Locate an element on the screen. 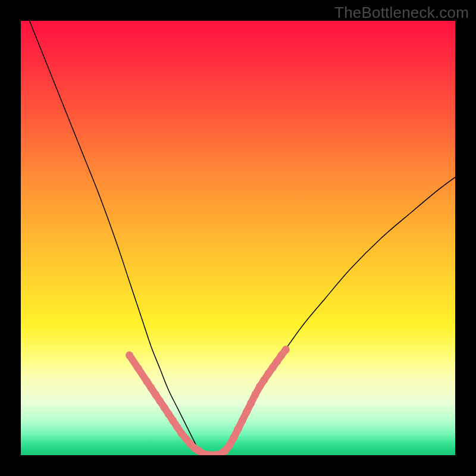  watermark-text: TheBottleneck.com is located at coordinates (402, 13).